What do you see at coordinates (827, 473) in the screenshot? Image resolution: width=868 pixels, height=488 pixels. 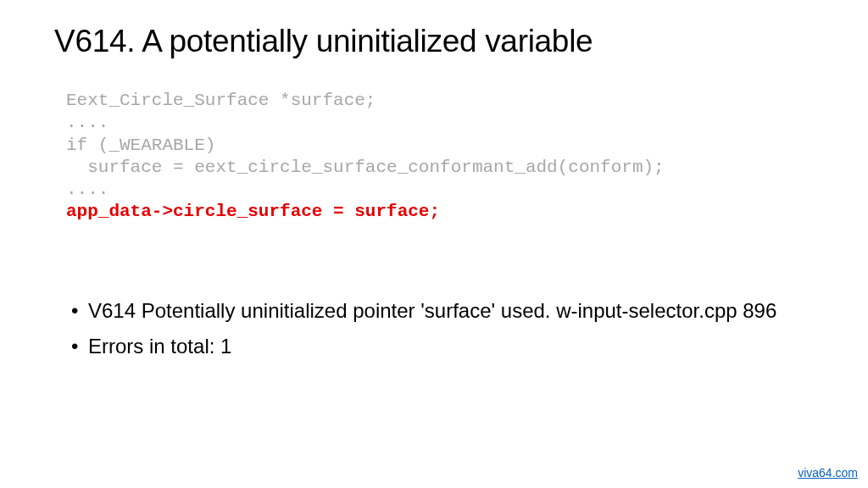 I see `footer-link: viva64.com` at bounding box center [827, 473].